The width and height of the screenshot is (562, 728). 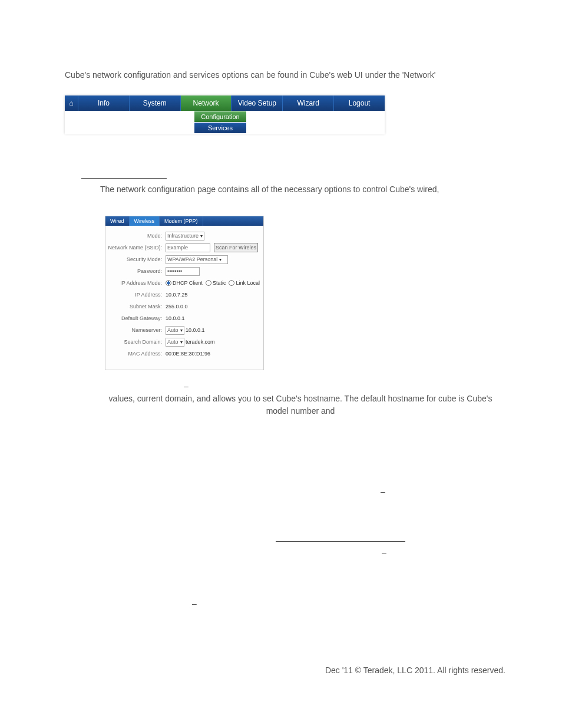 I want to click on label-ssid: Network Name (SSID):, so click(x=135, y=248).